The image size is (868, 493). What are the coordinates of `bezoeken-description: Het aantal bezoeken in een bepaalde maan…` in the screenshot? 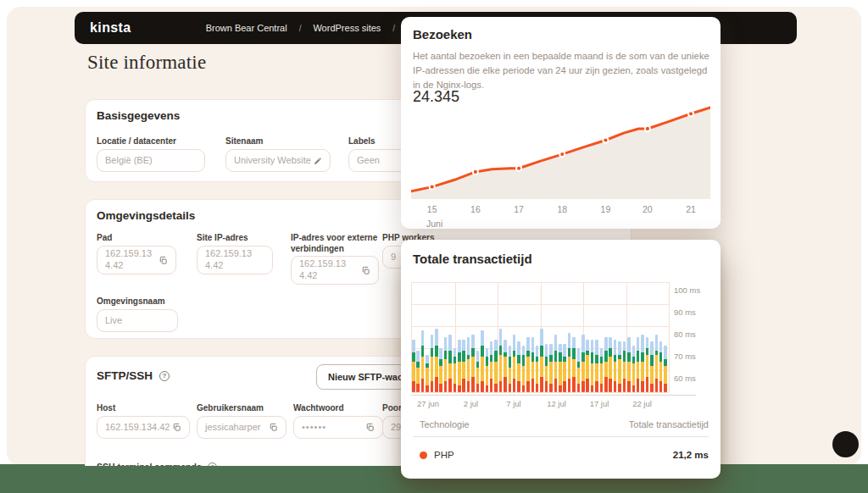 It's located at (562, 71).